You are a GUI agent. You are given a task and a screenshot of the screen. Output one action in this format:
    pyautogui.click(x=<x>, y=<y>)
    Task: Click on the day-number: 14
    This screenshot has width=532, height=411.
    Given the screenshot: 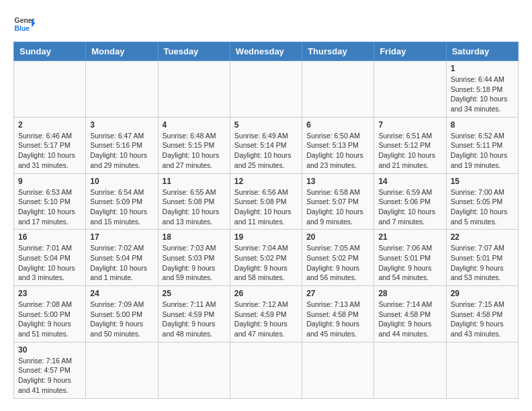 What is the action you would take?
    pyautogui.click(x=410, y=181)
    